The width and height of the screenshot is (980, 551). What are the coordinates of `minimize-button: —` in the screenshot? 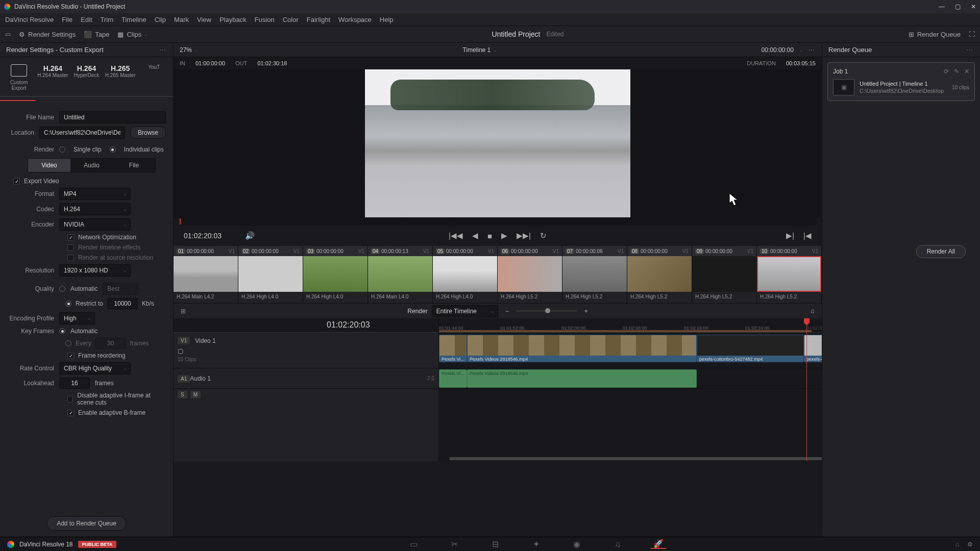 It's located at (942, 7).